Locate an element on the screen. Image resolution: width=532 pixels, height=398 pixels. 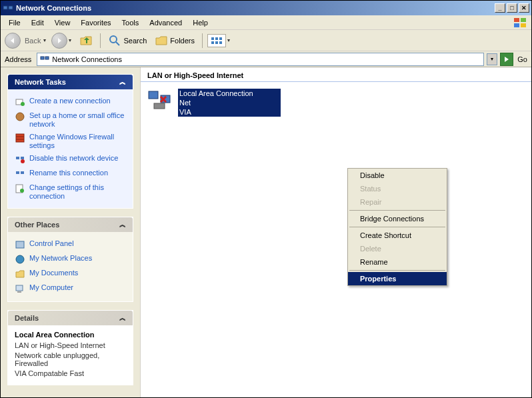
views-button is located at coordinates (217, 41).